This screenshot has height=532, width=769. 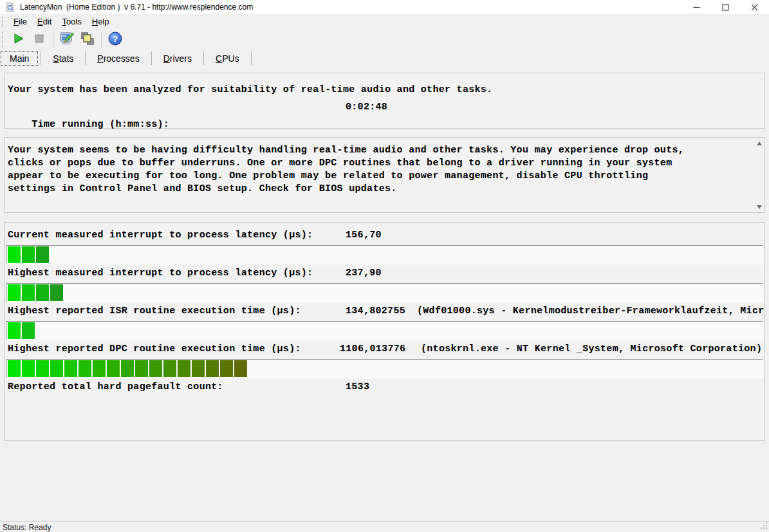 I want to click on play-icon, so click(x=19, y=40).